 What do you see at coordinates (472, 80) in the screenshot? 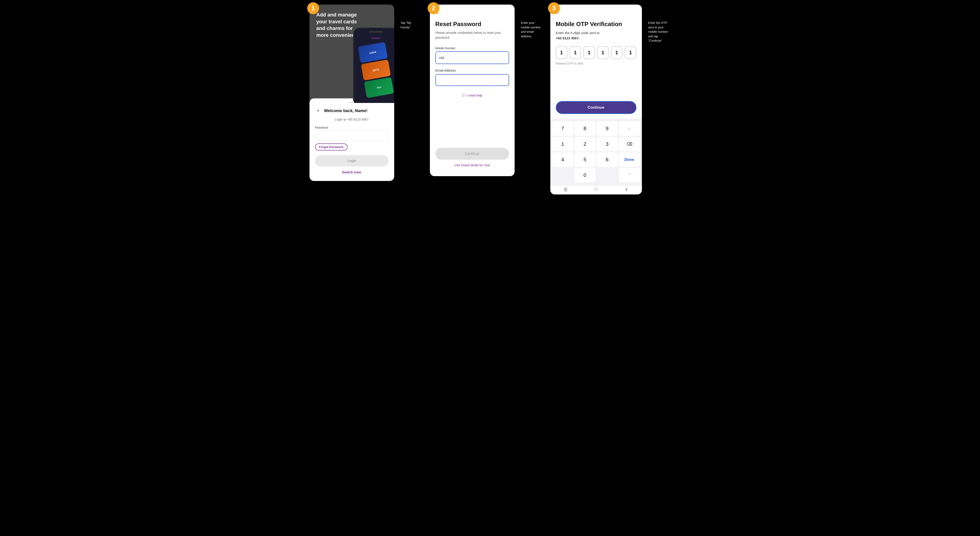
I see `email-input` at bounding box center [472, 80].